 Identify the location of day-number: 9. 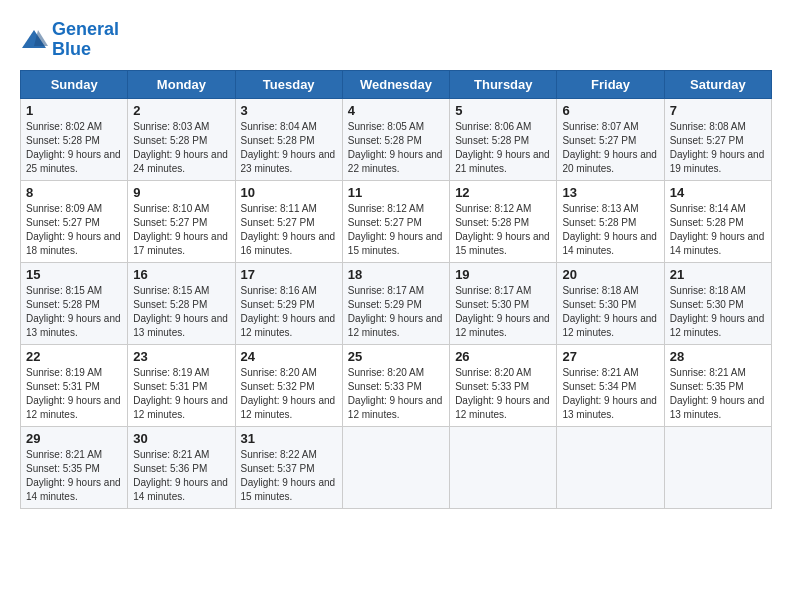
(181, 192).